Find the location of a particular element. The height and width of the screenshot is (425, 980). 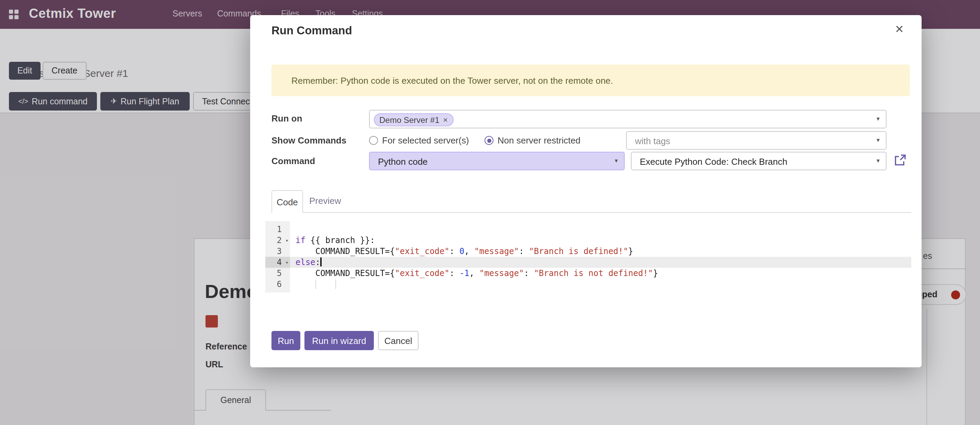

external-link-icon is located at coordinates (900, 160).